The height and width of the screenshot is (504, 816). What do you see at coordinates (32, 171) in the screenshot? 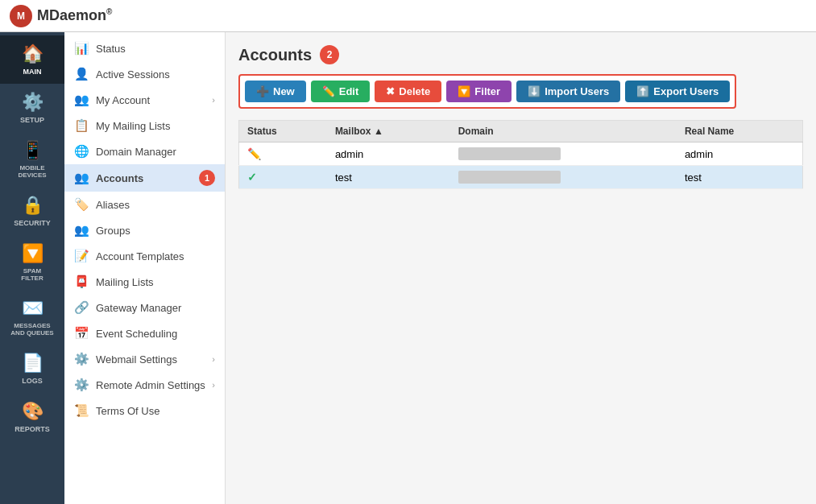
I see `nav-label-mobile: MOBILEDEVICES` at bounding box center [32, 171].